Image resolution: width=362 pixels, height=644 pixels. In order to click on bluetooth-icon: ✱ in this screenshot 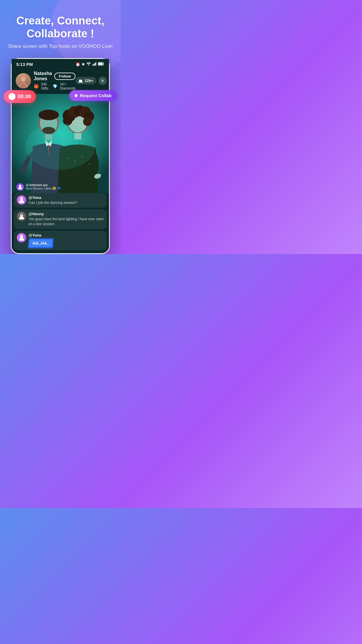, I will do `click(83, 64)`.